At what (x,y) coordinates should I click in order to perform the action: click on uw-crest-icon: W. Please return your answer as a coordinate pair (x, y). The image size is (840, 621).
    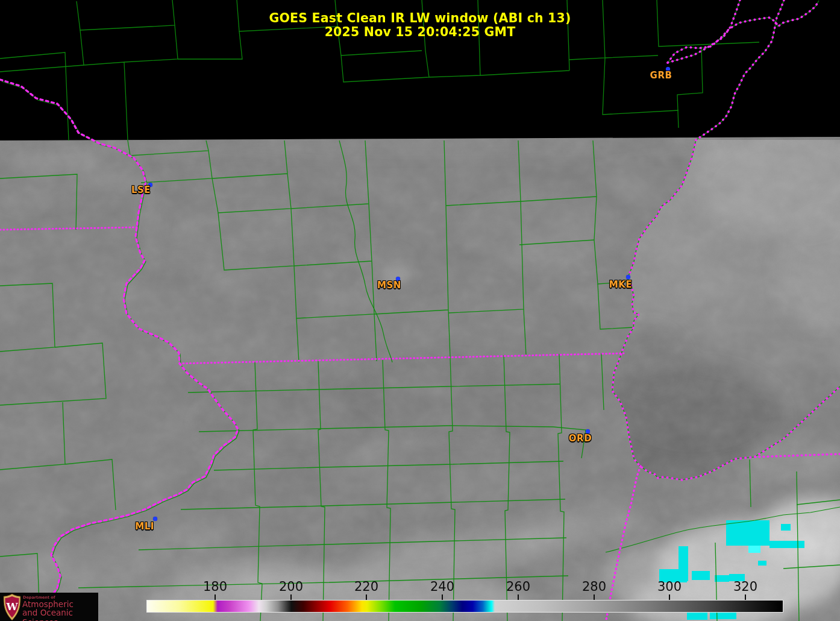
    Looking at the image, I should click on (12, 607).